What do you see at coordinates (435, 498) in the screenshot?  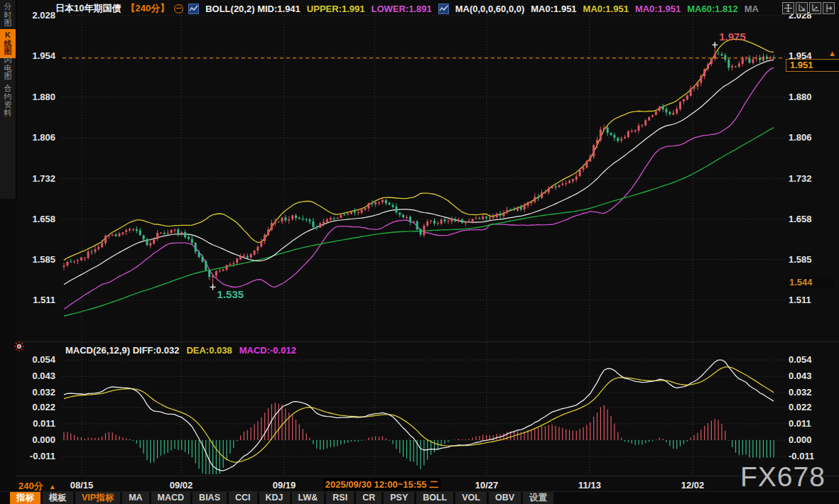 I see `toolbar-button-BOLL: BOLL` at bounding box center [435, 498].